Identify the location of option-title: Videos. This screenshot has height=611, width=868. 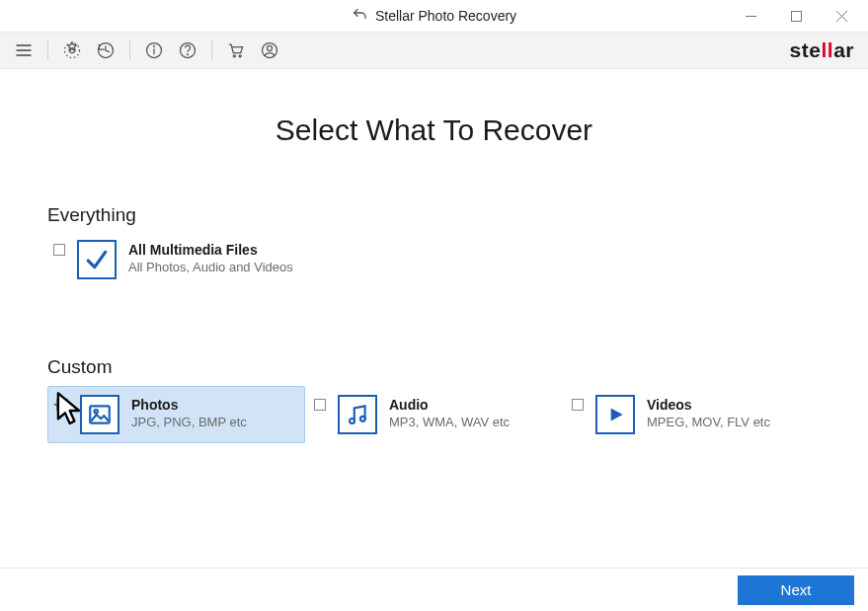
(709, 405).